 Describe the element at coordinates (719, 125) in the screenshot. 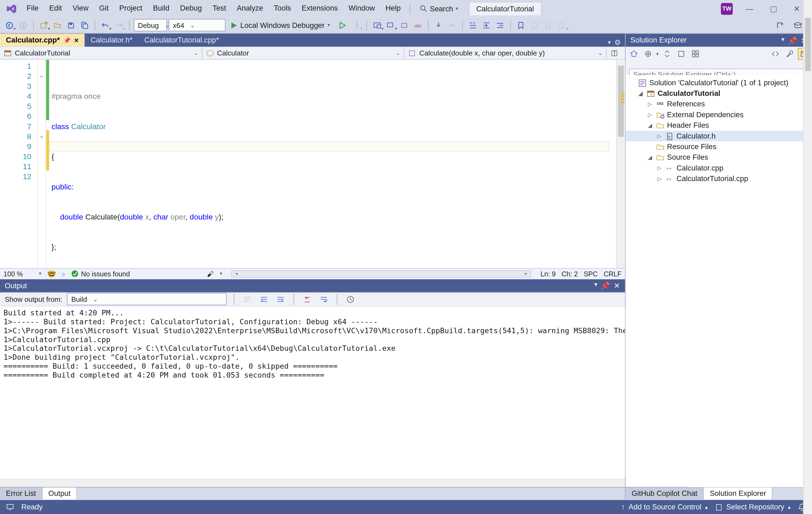

I see `header-files-node: ◢ Header Files` at that location.